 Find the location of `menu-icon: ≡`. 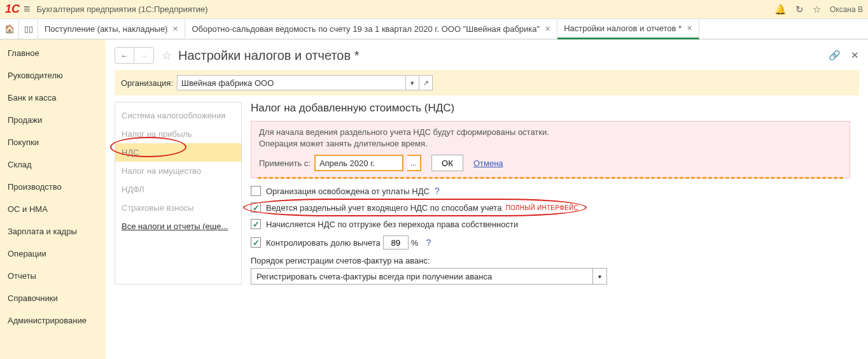

menu-icon: ≡ is located at coordinates (27, 9).